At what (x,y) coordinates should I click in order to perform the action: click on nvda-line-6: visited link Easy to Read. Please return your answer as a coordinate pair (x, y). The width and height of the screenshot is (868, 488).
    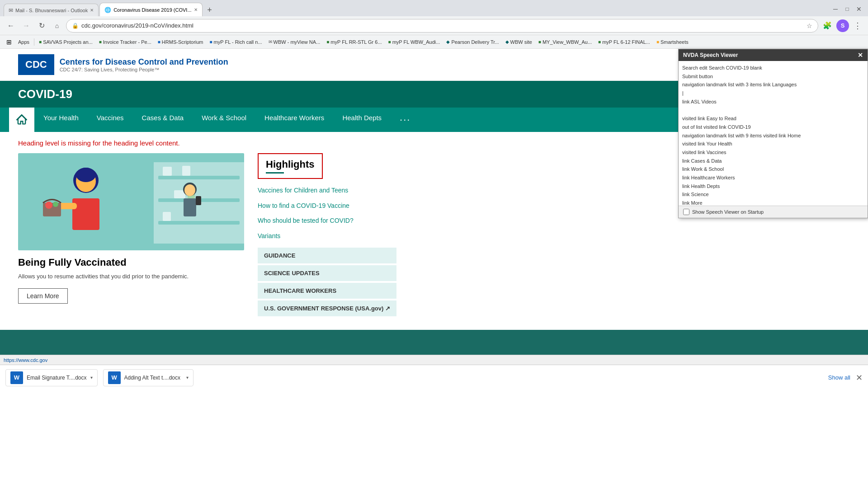
    Looking at the image, I should click on (709, 118).